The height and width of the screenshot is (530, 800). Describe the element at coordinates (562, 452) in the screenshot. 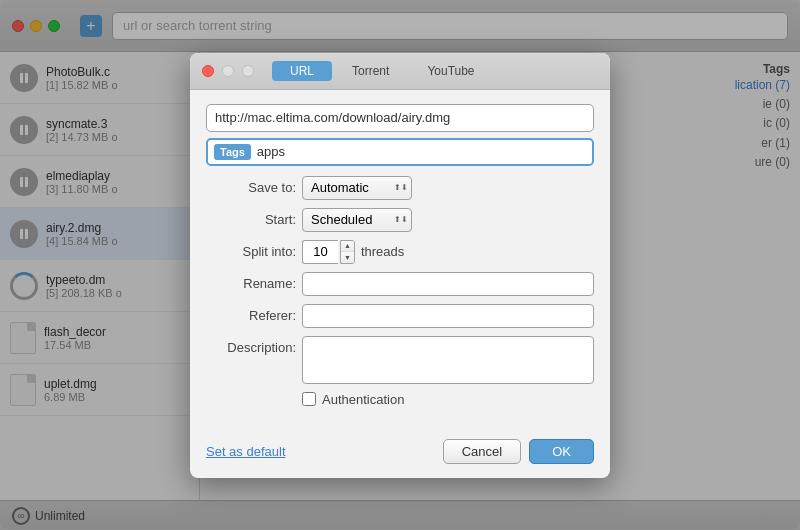

I see `ok-button: OK` at that location.